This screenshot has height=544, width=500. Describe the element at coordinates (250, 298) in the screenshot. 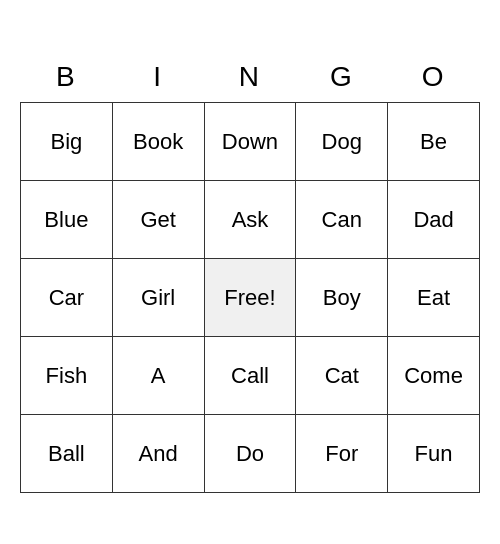

I see `table-row: CarGirlFree!BoyEat` at that location.